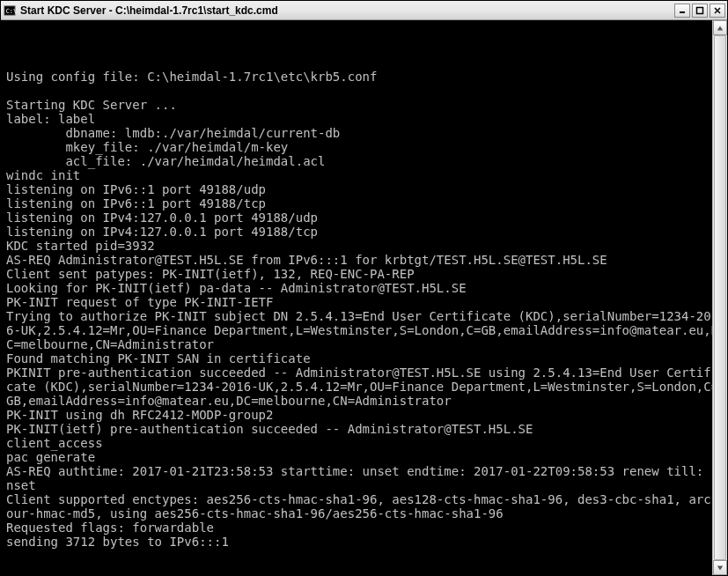  What do you see at coordinates (364, 203) in the screenshot?
I see `terminal-line: listening on IPv6::1 port 49188/tcp` at bounding box center [364, 203].